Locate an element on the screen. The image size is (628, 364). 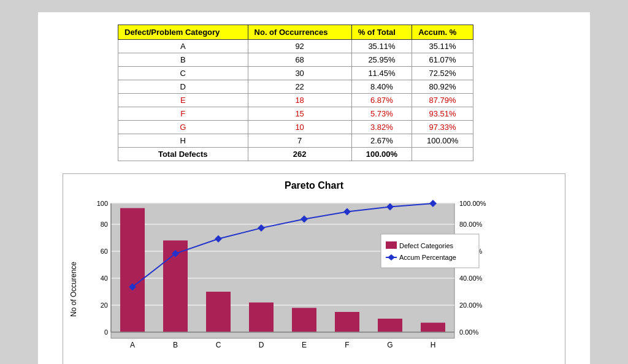
table-row: H 7 2.67% 100.00% is located at coordinates (296, 141).